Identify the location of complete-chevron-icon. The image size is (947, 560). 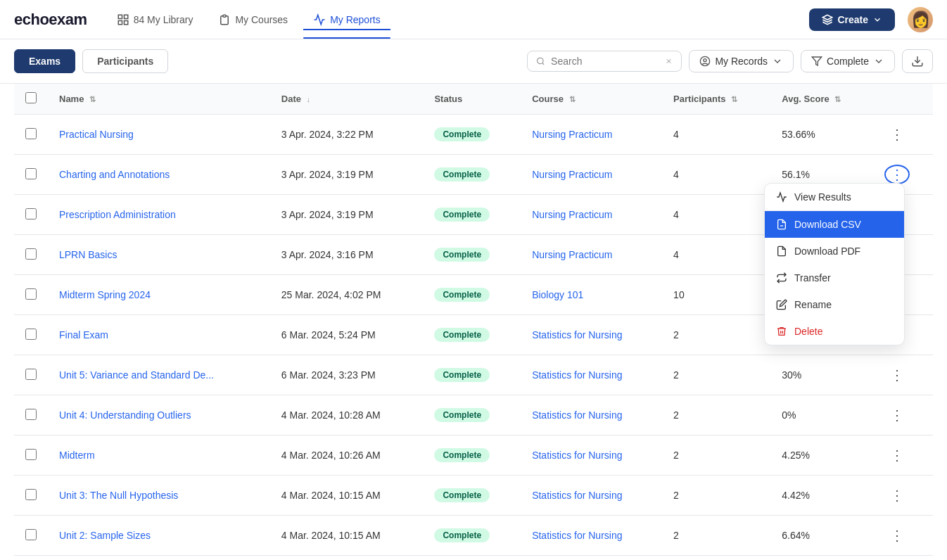
(879, 61).